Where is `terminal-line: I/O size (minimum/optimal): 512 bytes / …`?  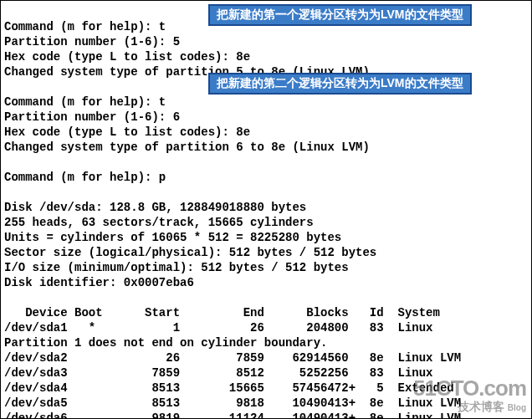
terminal-line: I/O size (minimum/optimal): 512 bytes / … is located at coordinates (176, 268).